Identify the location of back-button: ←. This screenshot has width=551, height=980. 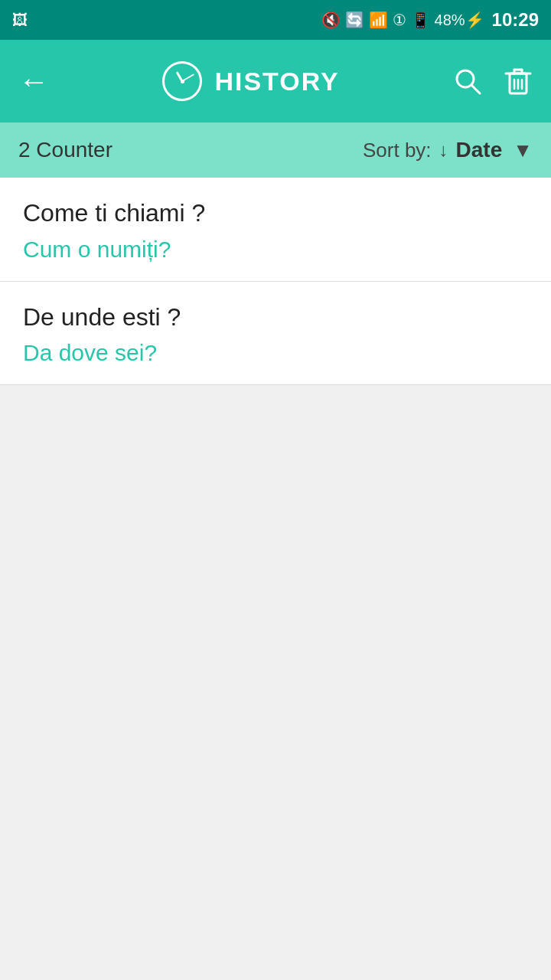
(34, 81).